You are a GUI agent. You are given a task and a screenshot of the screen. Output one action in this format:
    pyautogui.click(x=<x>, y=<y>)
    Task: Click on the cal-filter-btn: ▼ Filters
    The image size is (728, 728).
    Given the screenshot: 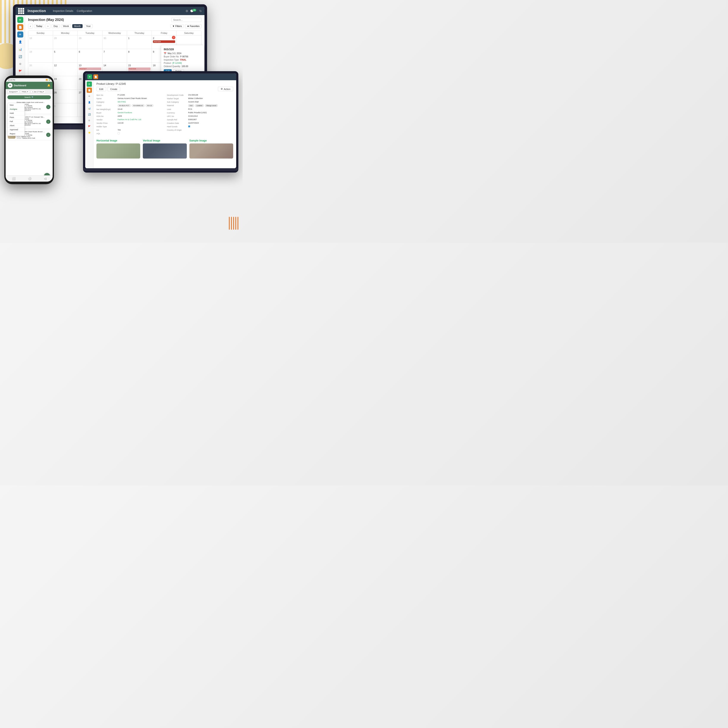 What is the action you would take?
    pyautogui.click(x=177, y=26)
    